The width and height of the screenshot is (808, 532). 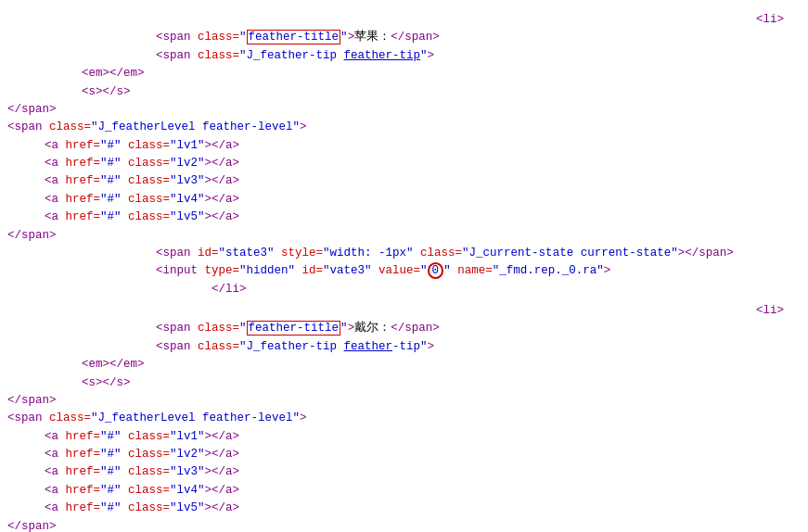 What do you see at coordinates (404, 384) in the screenshot?
I see `line-21: <s></s>` at bounding box center [404, 384].